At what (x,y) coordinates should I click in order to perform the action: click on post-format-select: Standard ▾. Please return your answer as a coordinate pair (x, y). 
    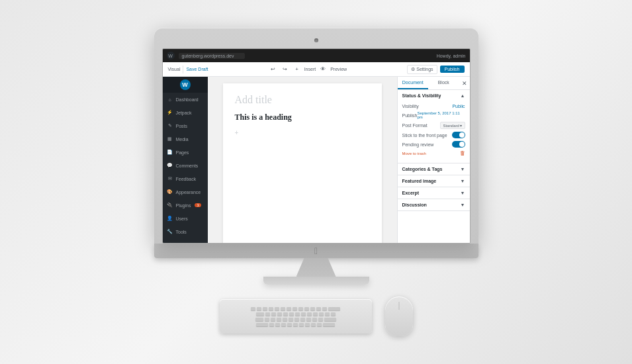
    Looking at the image, I should click on (453, 126).